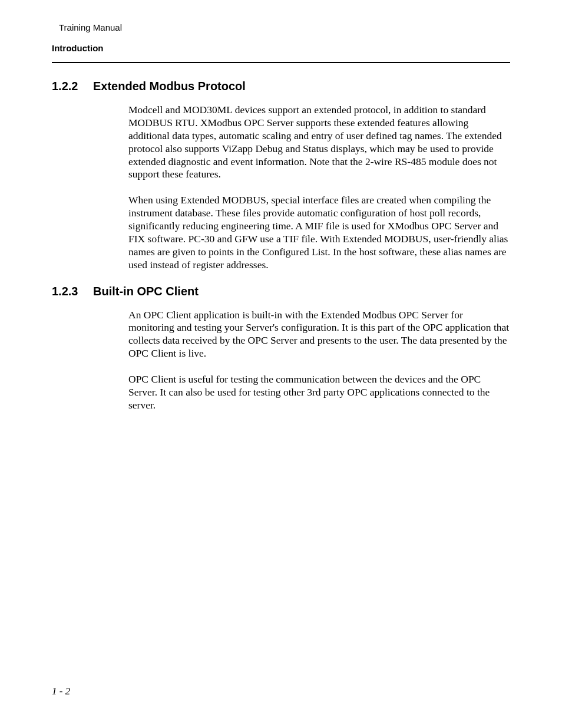 The width and height of the screenshot is (562, 728). What do you see at coordinates (170, 86) in the screenshot?
I see `section-title: Extended Modbus Protocol` at bounding box center [170, 86].